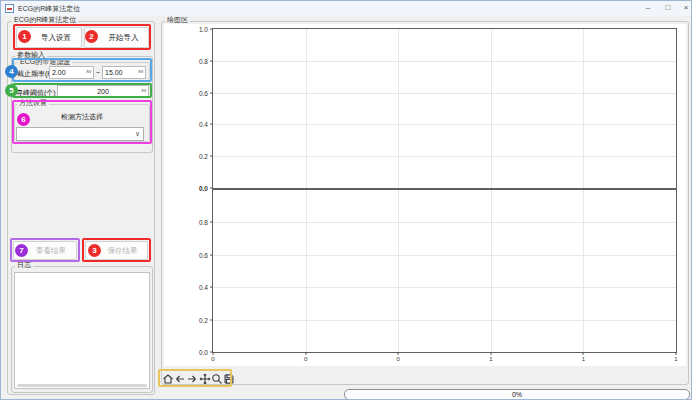  I want to click on back-icon, so click(180, 379).